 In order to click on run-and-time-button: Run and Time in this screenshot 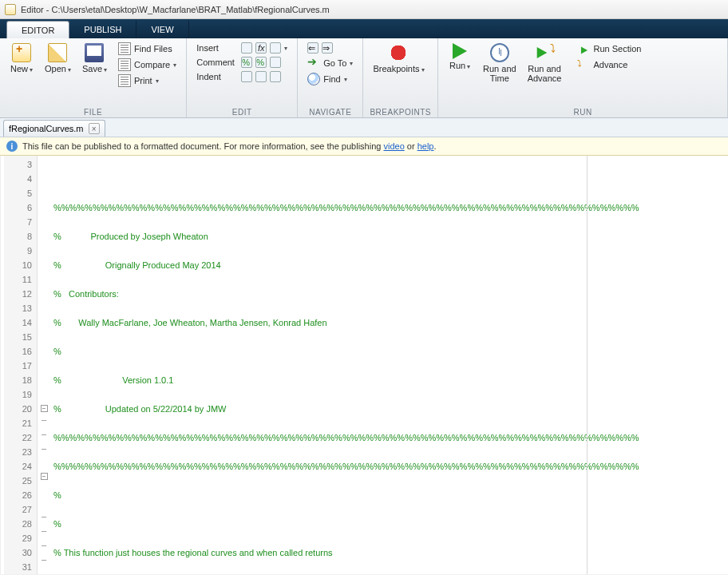, I will do `click(500, 63)`.